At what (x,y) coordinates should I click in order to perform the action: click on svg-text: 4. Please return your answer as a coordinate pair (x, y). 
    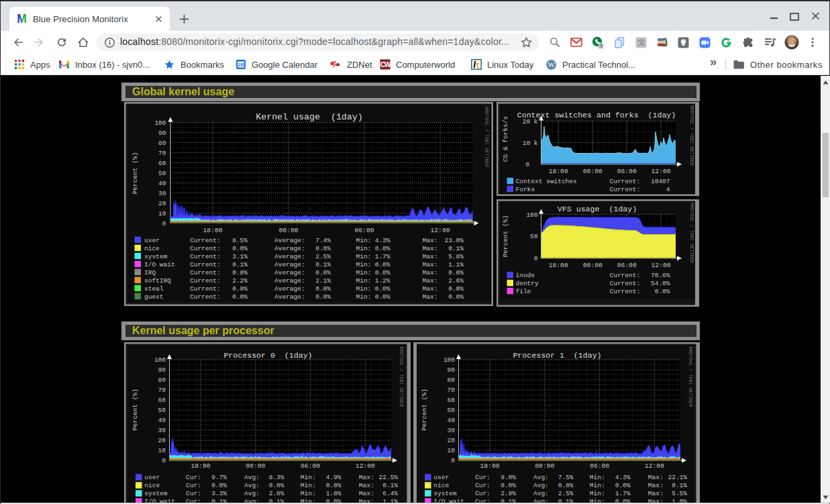
    Looking at the image, I should click on (668, 189).